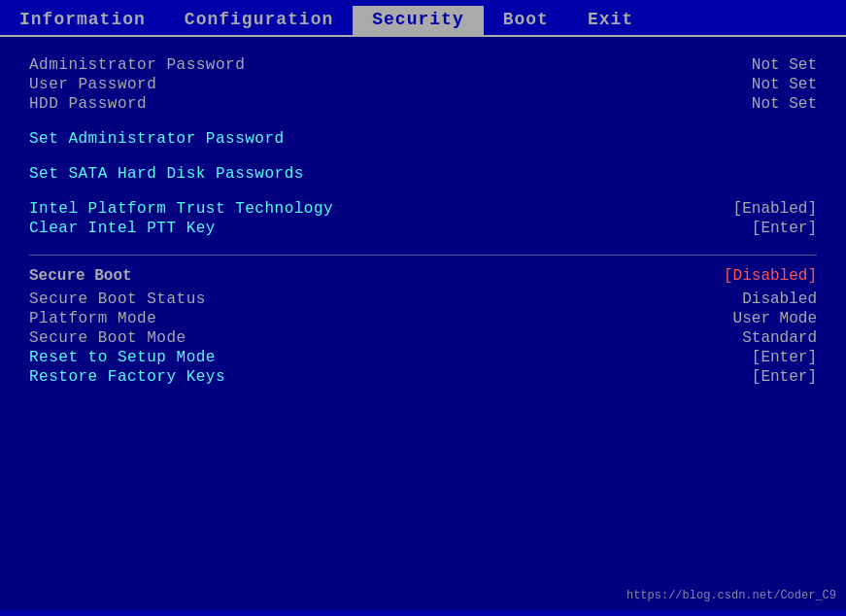 This screenshot has width=846, height=616. What do you see at coordinates (87, 104) in the screenshot?
I see `hdd-password-label: HDD Password` at bounding box center [87, 104].